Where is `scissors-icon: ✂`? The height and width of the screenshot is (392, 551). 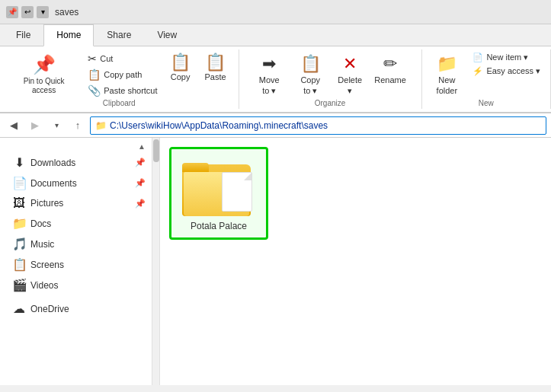 scissors-icon: ✂ is located at coordinates (92, 59).